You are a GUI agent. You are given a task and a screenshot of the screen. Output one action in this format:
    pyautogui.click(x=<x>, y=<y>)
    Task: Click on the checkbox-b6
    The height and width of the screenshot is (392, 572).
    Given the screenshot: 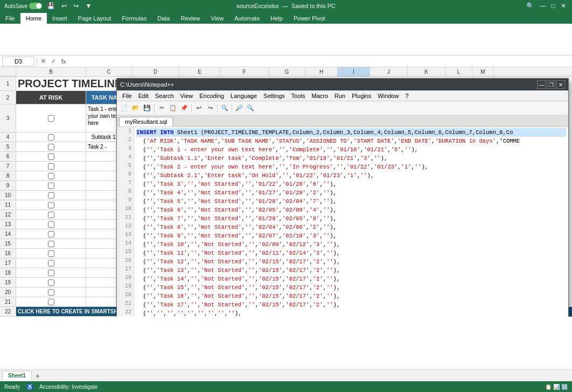 What is the action you would take?
    pyautogui.click(x=51, y=157)
    